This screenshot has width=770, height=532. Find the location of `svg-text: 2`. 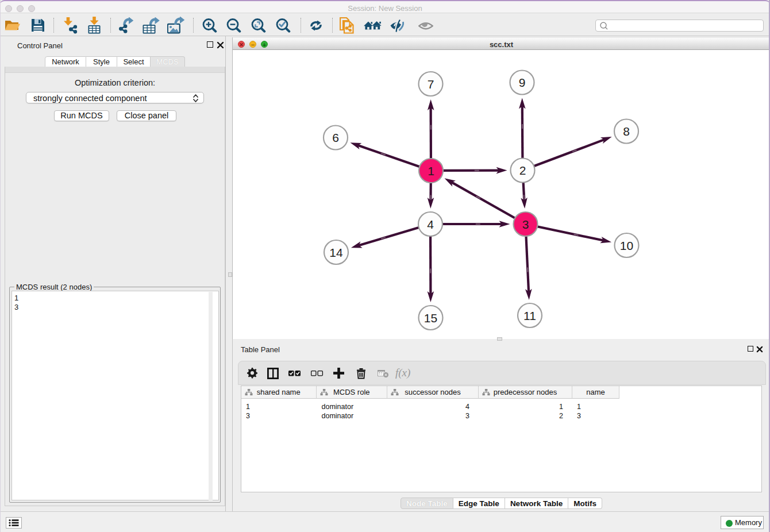

svg-text: 2 is located at coordinates (523, 170).